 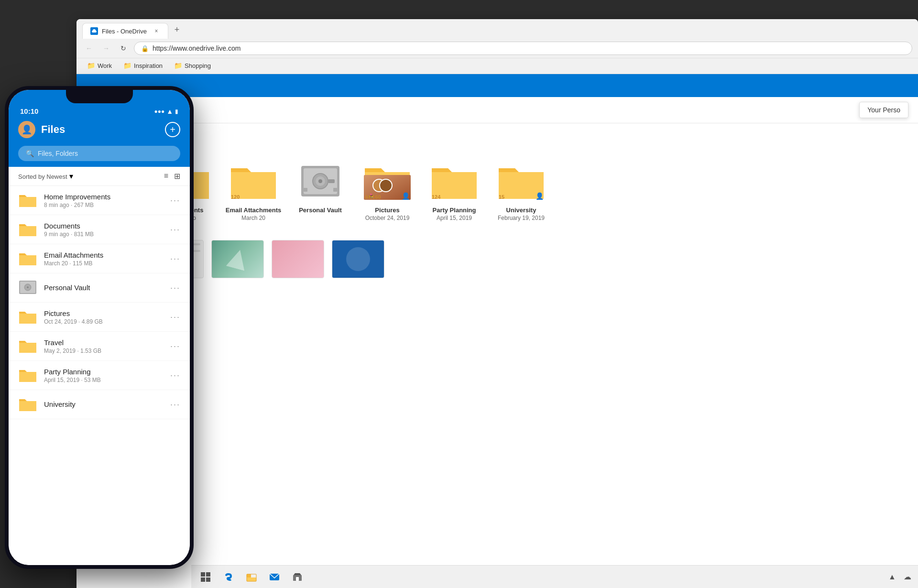 What do you see at coordinates (175, 346) in the screenshot?
I see `phone-file-more-travel: ···` at bounding box center [175, 346].